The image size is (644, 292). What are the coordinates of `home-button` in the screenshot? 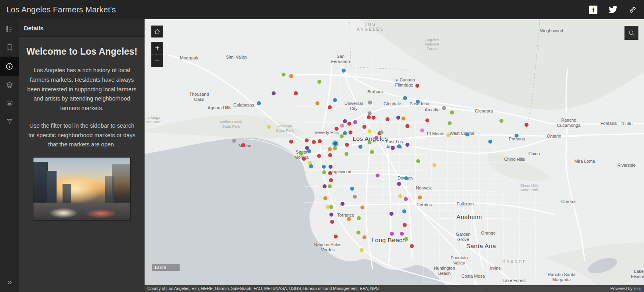 It's located at (157, 32).